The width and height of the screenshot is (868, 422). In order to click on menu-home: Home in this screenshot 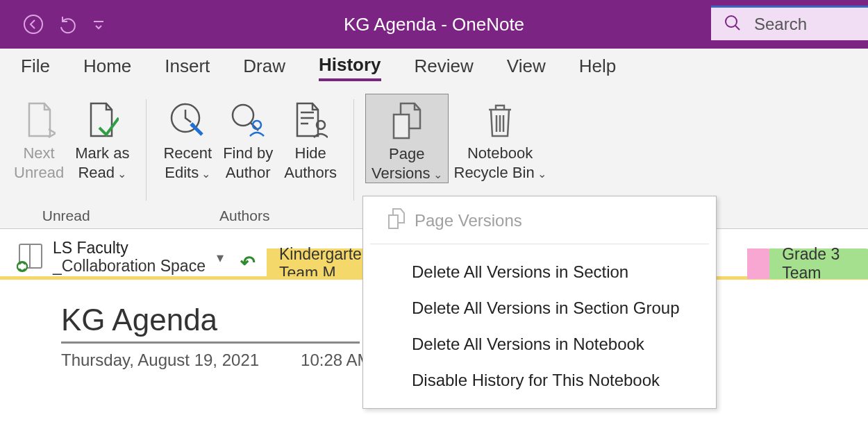, I will do `click(107, 68)`.